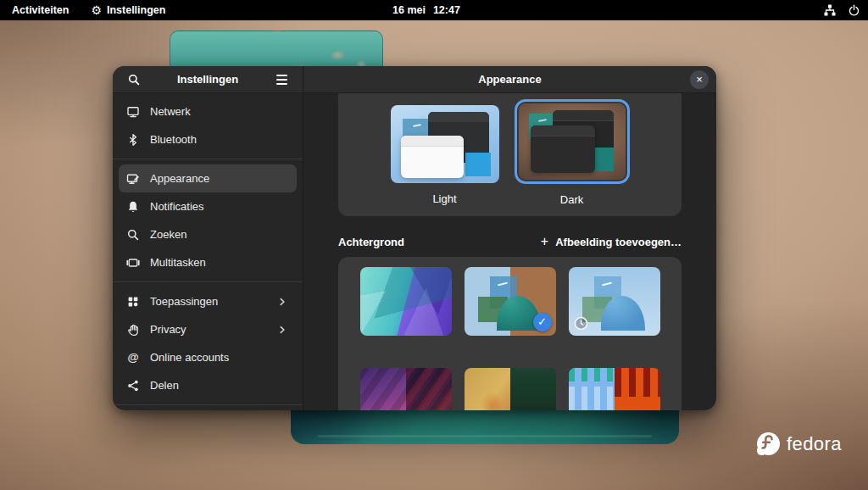 Image resolution: width=868 pixels, height=490 pixels. What do you see at coordinates (97, 10) in the screenshot?
I see `gear-icon: ⚙` at bounding box center [97, 10].